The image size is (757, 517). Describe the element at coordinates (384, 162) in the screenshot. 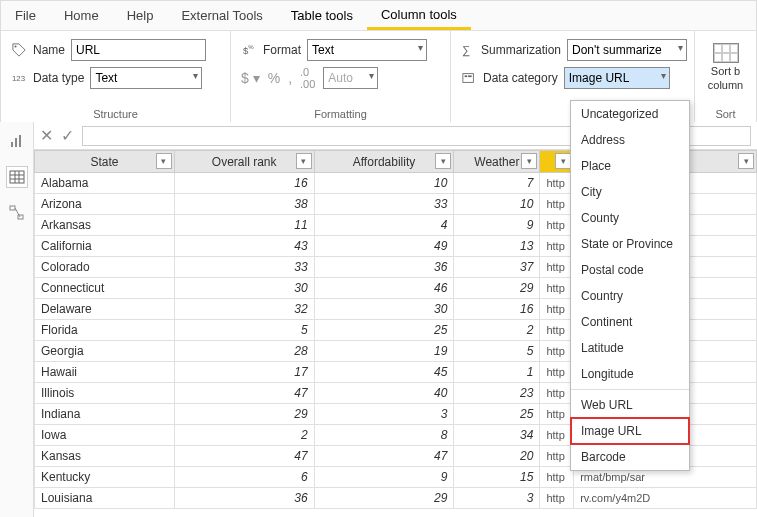

I see `column-header: Affordability▾` at that location.